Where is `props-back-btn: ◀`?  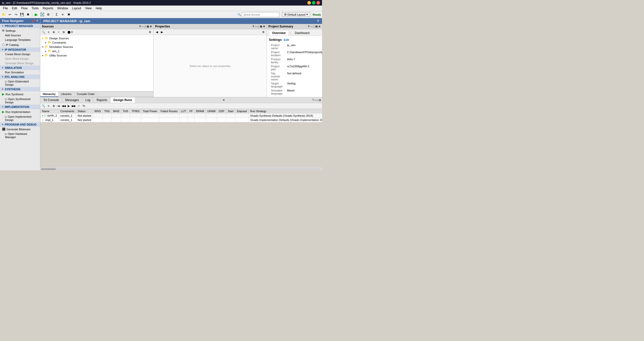 props-back-btn: ◀ is located at coordinates (157, 32).